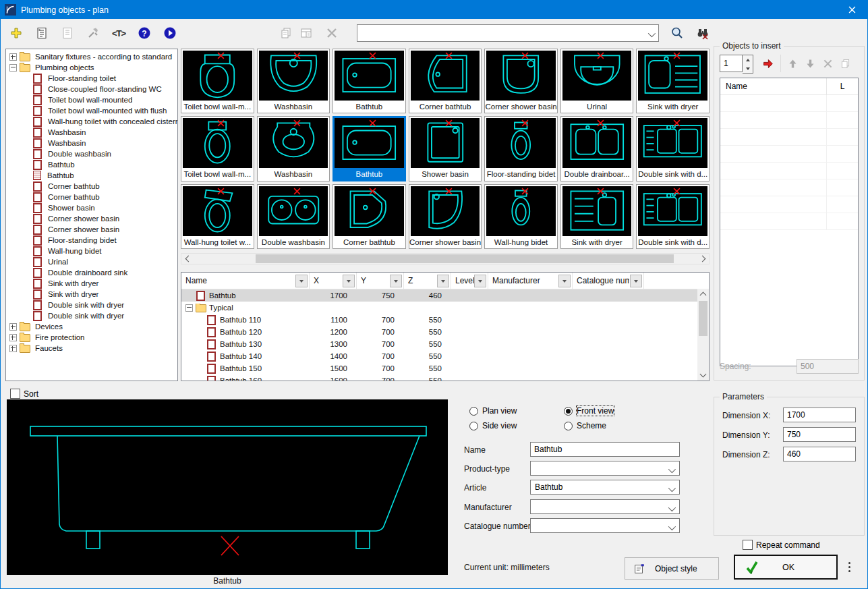 This screenshot has height=589, width=868. Describe the element at coordinates (294, 148) in the screenshot. I see `thumbnail-tile: Washbasin` at that location.